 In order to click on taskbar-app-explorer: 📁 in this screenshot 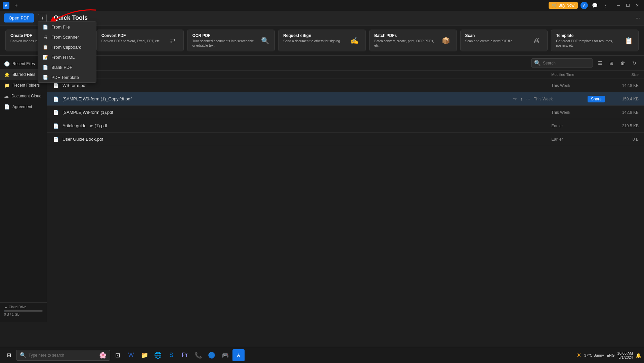, I will do `click(144, 355)`.